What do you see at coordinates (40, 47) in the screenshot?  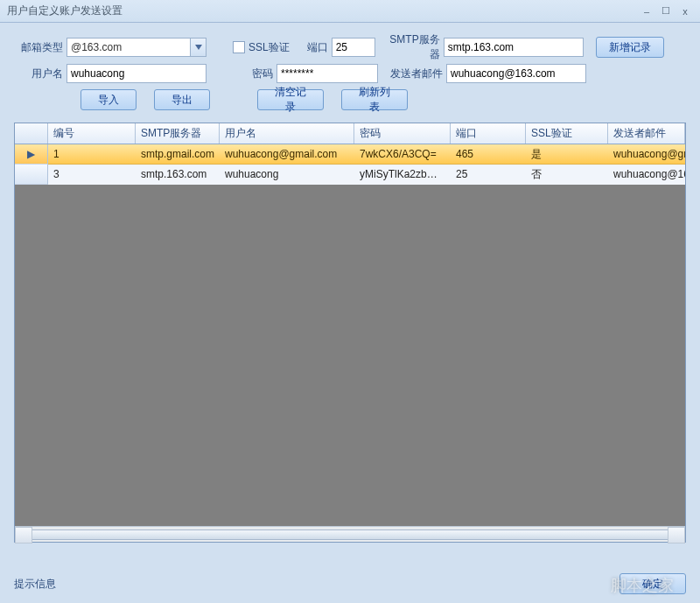 I see `email-type-label: 邮箱类型` at bounding box center [40, 47].